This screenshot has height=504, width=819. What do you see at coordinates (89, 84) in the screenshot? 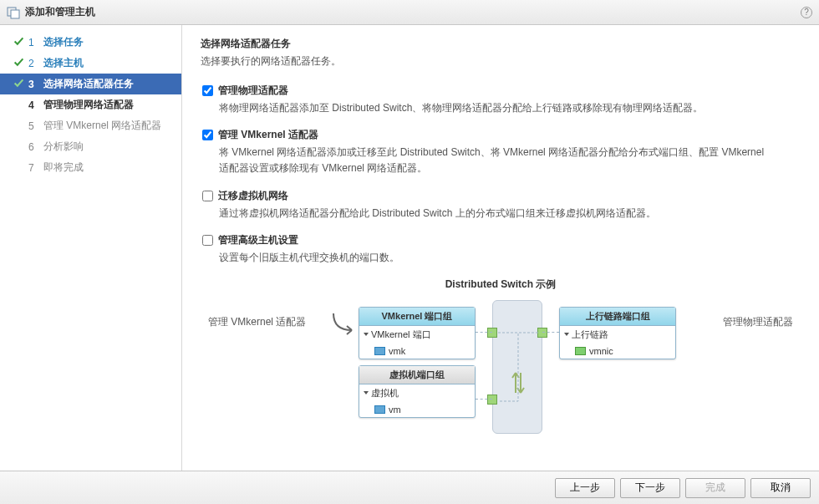
I see `step-label: 选择网络适配器任务` at bounding box center [89, 84].